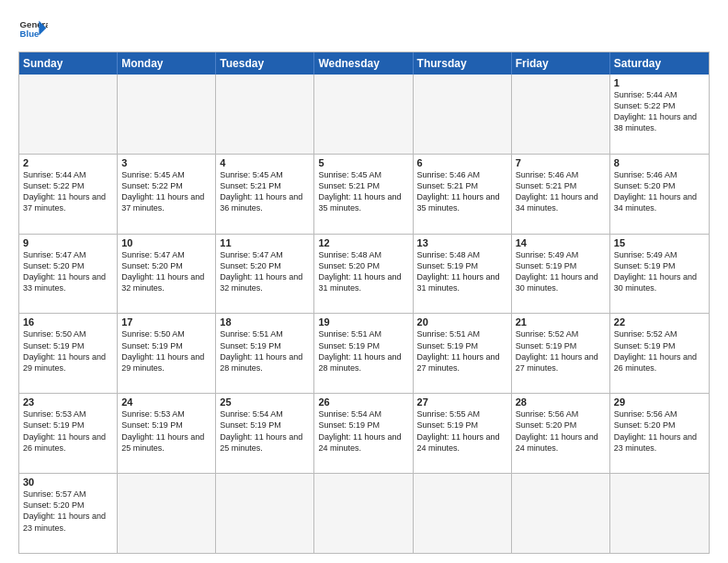 The width and height of the screenshot is (728, 563). Describe the element at coordinates (364, 274) in the screenshot. I see `calendar-cell-day-12: 12Sunrise: 5:48 AM Sunset: 5:20 PM Dayli…` at that location.